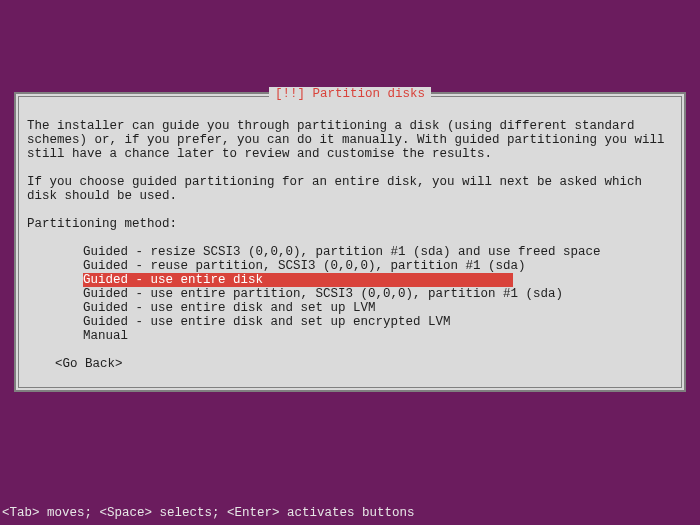 The image size is (700, 525). What do you see at coordinates (298, 280) in the screenshot?
I see `option-use-entire-disk: Guided - use entire disk` at bounding box center [298, 280].